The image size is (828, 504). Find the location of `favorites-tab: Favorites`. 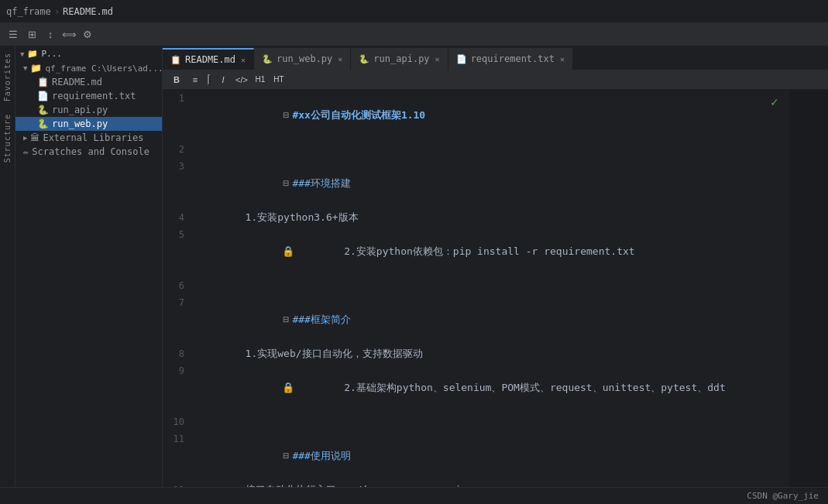

favorites-tab: Favorites is located at coordinates (8, 77).